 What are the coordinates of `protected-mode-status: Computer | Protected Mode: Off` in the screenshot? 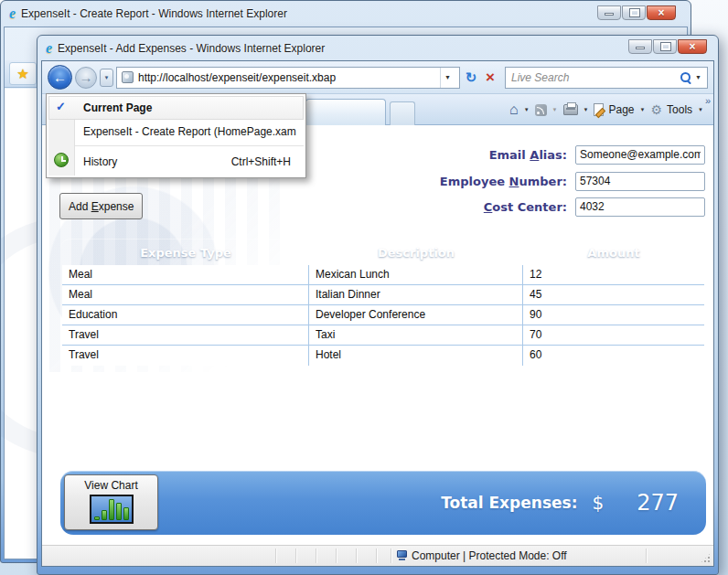 It's located at (489, 556).